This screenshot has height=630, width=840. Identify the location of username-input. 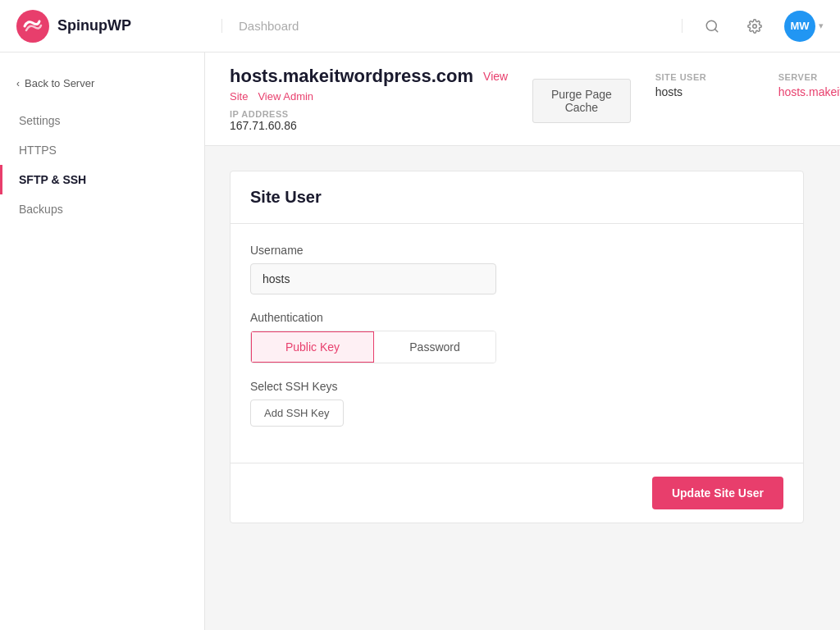
(373, 279).